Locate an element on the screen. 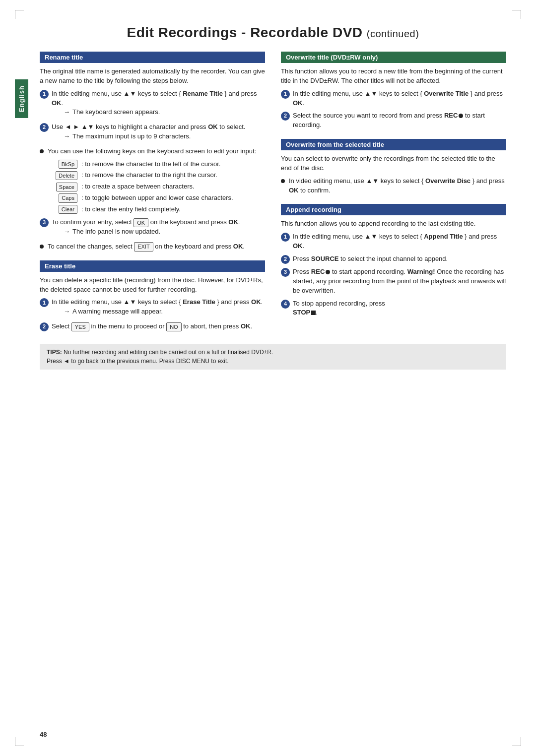  key-delete-row: Delete : to remove the character to the … is located at coordinates (157, 176).